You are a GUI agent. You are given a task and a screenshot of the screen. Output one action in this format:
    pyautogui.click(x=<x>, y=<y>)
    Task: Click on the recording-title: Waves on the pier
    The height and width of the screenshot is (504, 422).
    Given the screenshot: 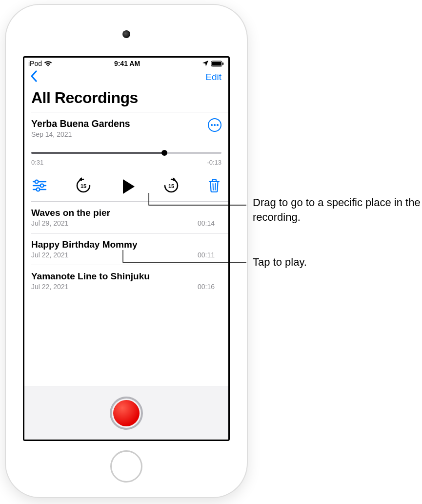 What is the action you would take?
    pyautogui.click(x=126, y=213)
    